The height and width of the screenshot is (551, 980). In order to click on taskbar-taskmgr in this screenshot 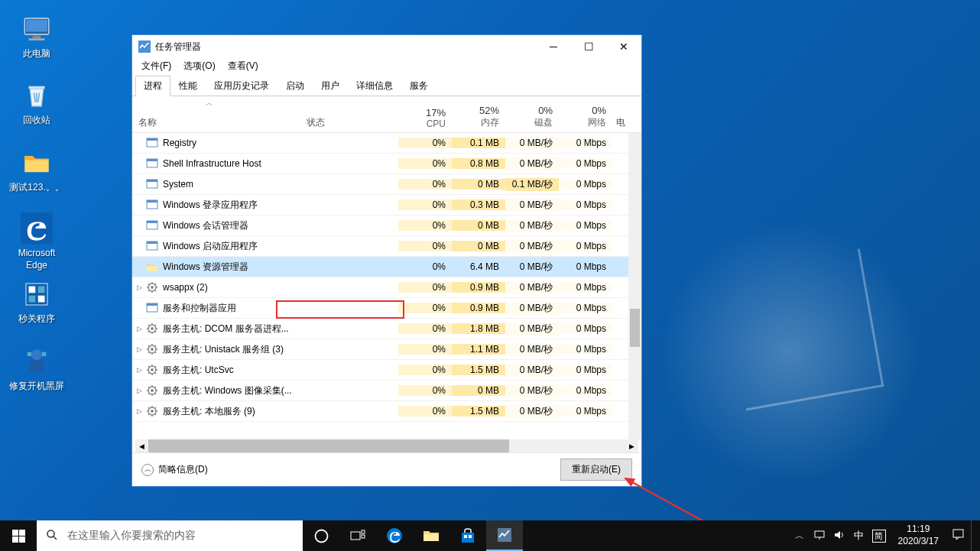, I will do `click(505, 536)`.